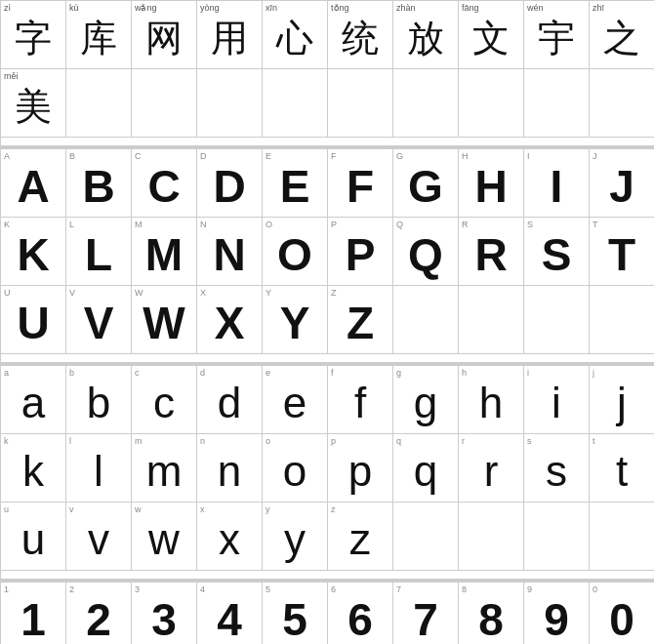 The image size is (654, 644). Describe the element at coordinates (139, 441) in the screenshot. I see `alpha-label: m` at that location.